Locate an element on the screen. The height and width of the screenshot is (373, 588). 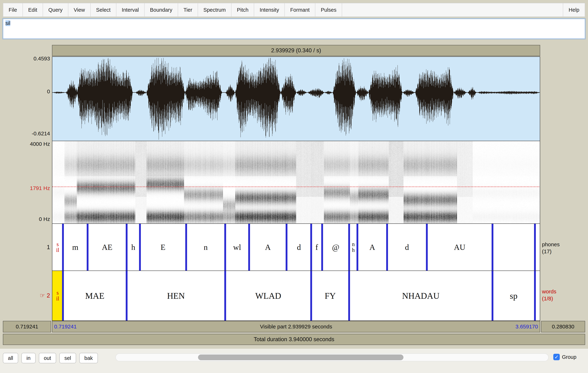
interval-WLAD: WLAD is located at coordinates (268, 296).